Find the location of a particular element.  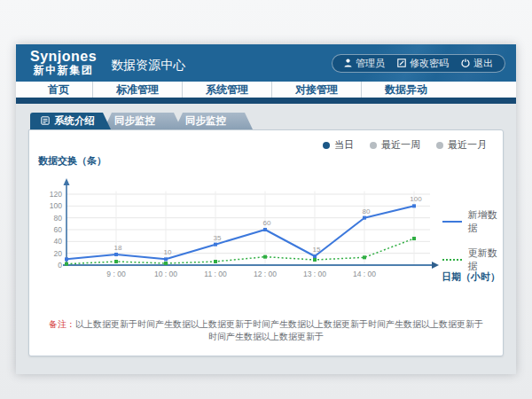

svg-text: 20 is located at coordinates (59, 254).